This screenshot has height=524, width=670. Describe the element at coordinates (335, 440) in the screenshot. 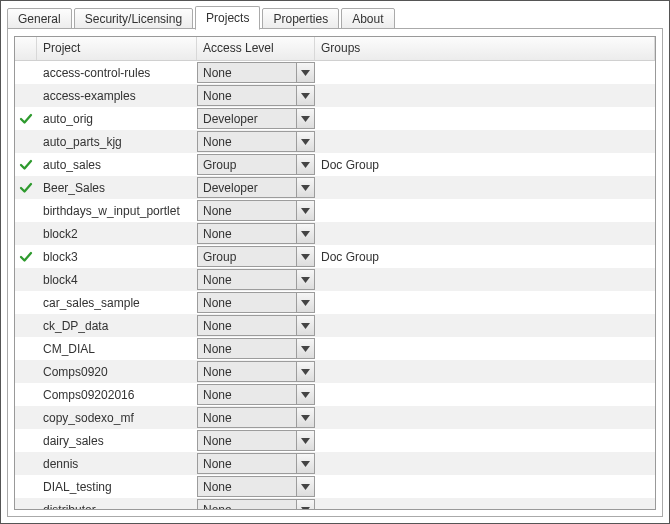

I see `table-row: dairy_salesNone` at that location.